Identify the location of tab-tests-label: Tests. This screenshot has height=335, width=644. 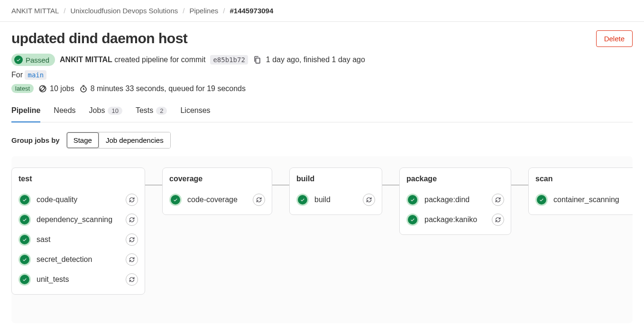
(144, 111).